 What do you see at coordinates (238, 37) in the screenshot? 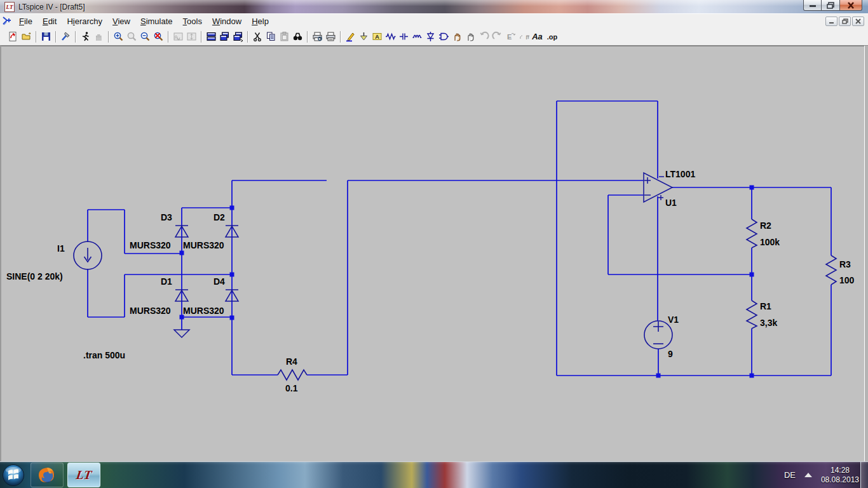
I see `tile-vertical-button` at bounding box center [238, 37].